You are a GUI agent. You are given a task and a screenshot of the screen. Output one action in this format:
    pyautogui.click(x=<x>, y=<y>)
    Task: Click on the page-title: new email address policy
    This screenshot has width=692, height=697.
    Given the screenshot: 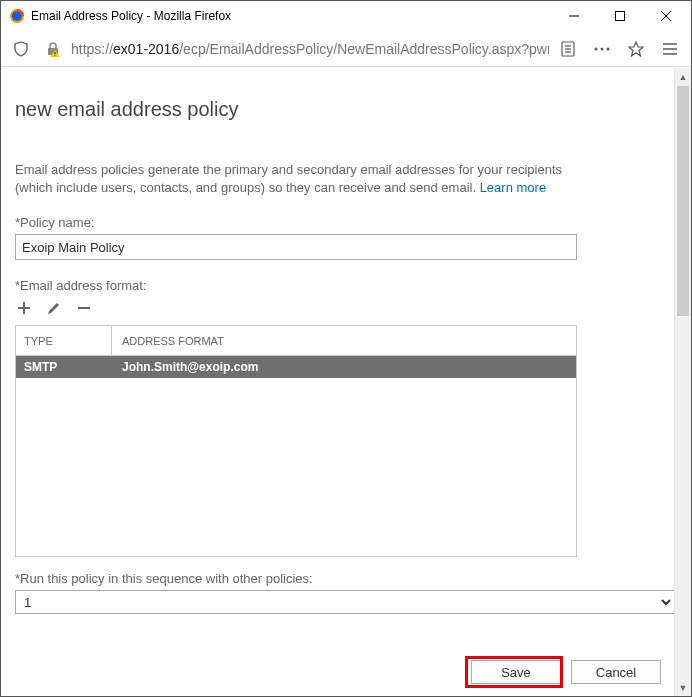 What is the action you would take?
    pyautogui.click(x=338, y=110)
    